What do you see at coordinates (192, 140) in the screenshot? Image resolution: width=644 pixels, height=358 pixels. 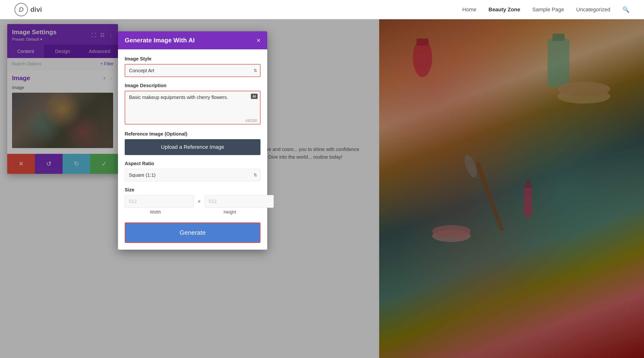 I see `generate-image-modal: Generate Image With AI × Image Style Con…` at bounding box center [192, 140].